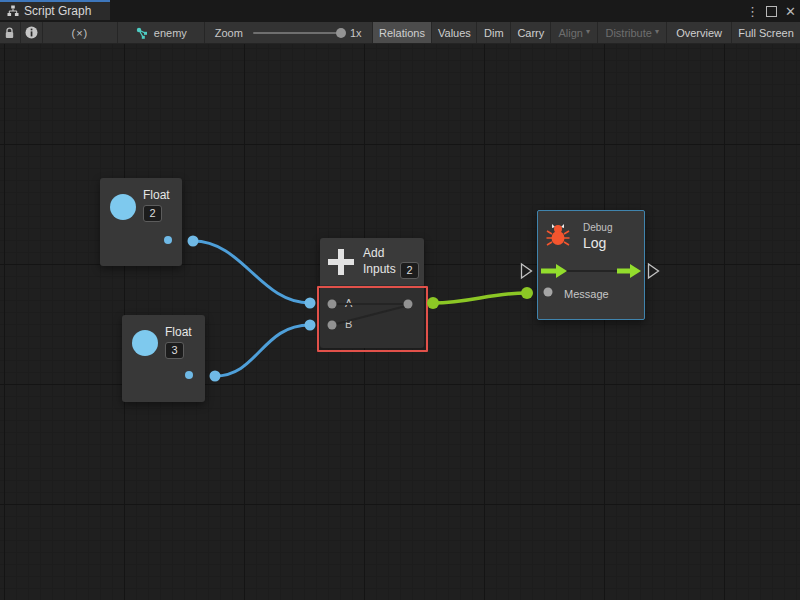 The image size is (800, 600). What do you see at coordinates (400, 11) in the screenshot?
I see `title-bar: Script Graph ⋮ ✕` at bounding box center [400, 11].